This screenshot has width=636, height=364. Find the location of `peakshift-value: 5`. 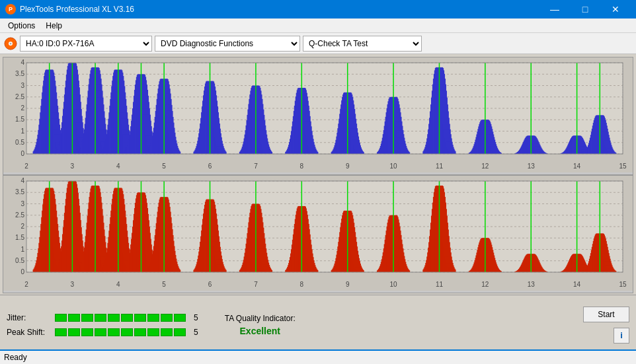

peakshift-value: 5 is located at coordinates (196, 332).